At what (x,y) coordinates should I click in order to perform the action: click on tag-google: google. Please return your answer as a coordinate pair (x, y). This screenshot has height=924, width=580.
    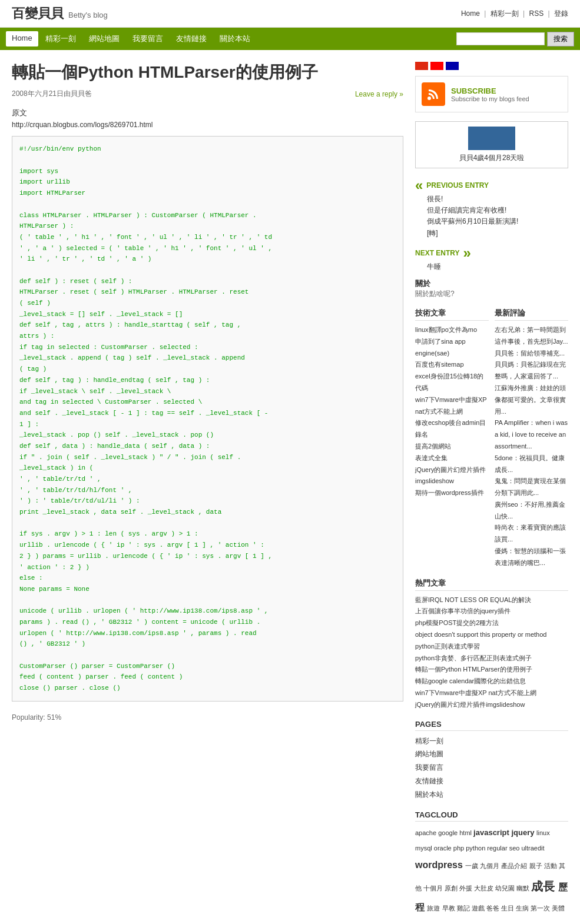
    Looking at the image, I should click on (449, 833).